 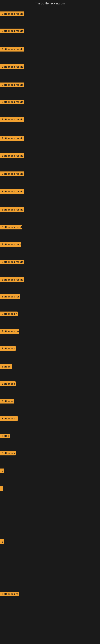 I want to click on result-item: B, so click(x=2, y=471).